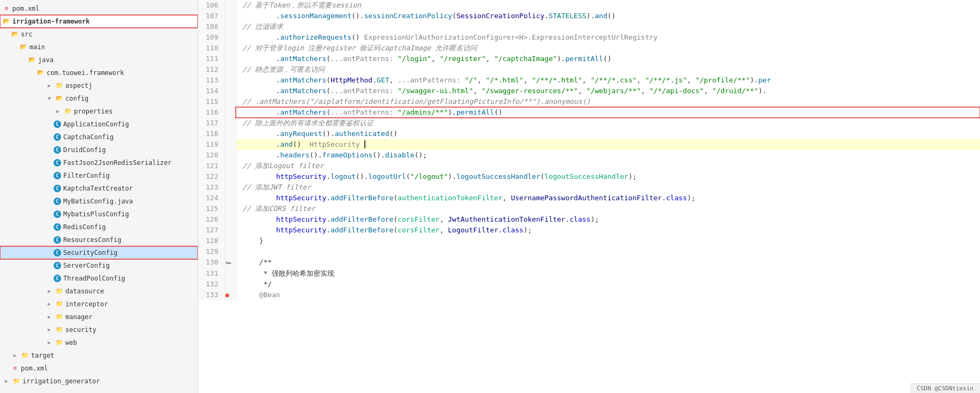  I want to click on code-content: .authorizeRequests() ExpressionUrlAuthor…, so click(608, 37).